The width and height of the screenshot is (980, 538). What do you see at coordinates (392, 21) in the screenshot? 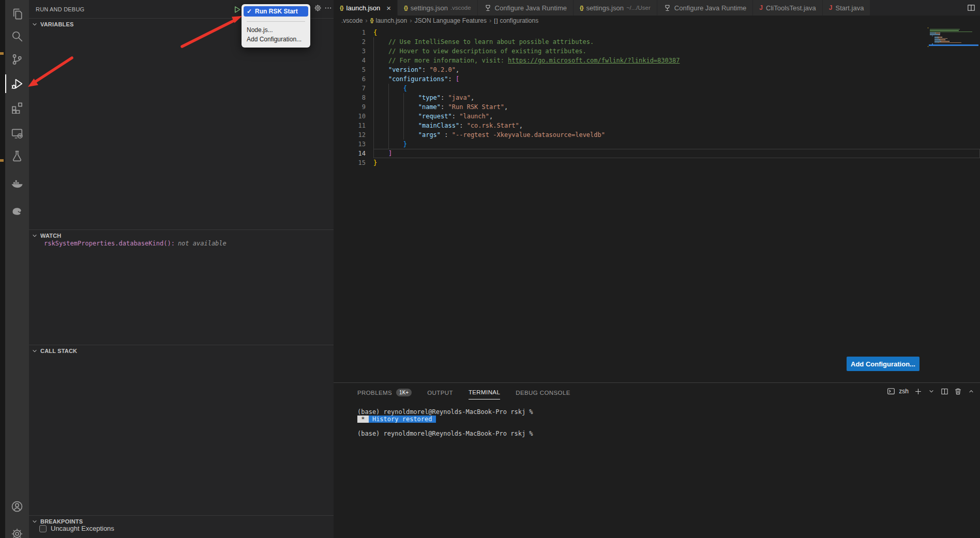
I see `breadcrumb-item-launch-json: launch.json` at bounding box center [392, 21].